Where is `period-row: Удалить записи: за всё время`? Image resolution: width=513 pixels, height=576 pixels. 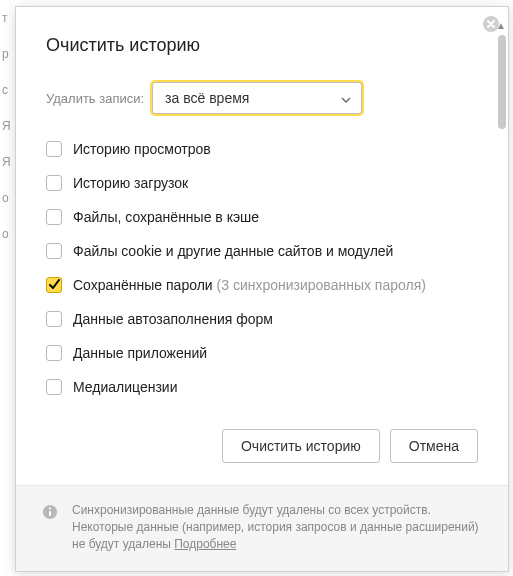
period-row: Удалить записи: за всё время is located at coordinates (262, 98).